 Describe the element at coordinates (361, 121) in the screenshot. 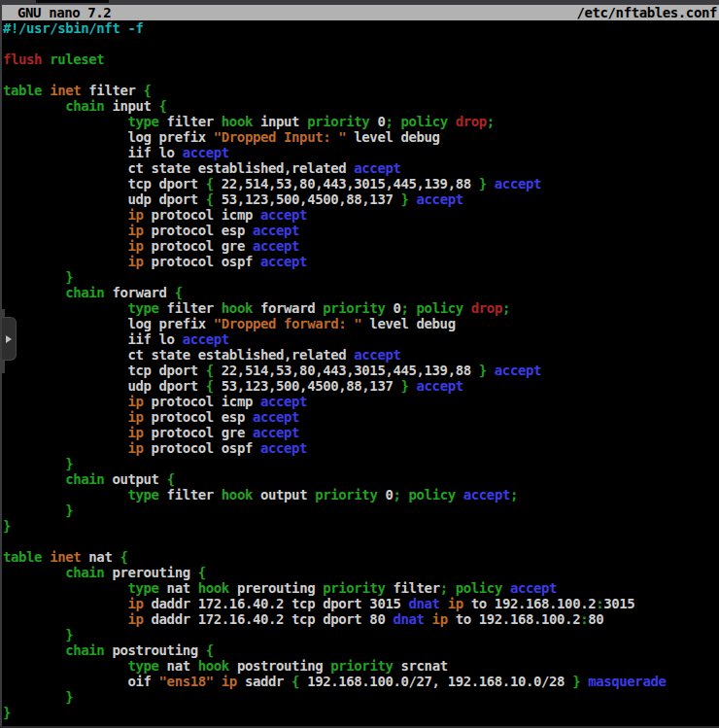

I see `code-line: type filter hook input priority 0; polic…` at that location.